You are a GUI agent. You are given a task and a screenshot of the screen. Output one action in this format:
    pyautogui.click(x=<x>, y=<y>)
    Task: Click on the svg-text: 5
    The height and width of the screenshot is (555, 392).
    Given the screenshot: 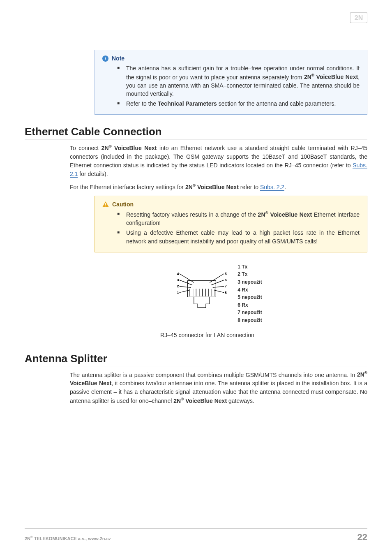 What is the action you would take?
    pyautogui.click(x=226, y=274)
    